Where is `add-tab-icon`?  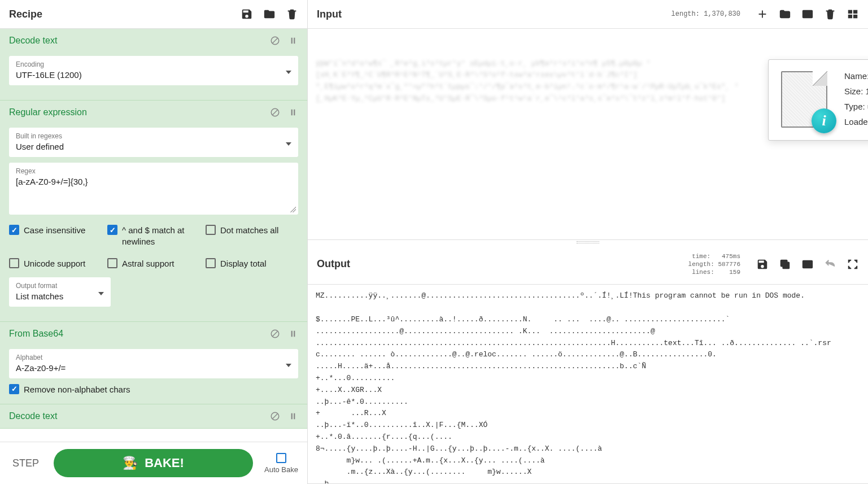
add-tab-icon is located at coordinates (762, 14).